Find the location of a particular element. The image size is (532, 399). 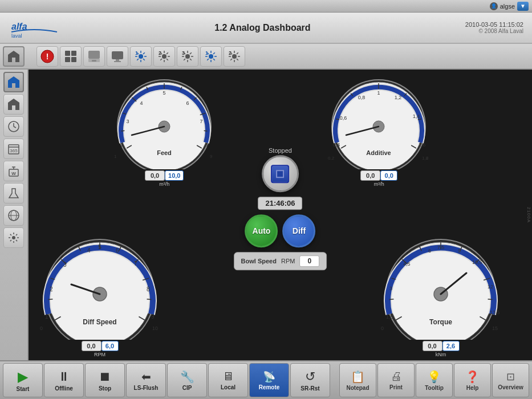

sidebar-btn-flask is located at coordinates (14, 193).